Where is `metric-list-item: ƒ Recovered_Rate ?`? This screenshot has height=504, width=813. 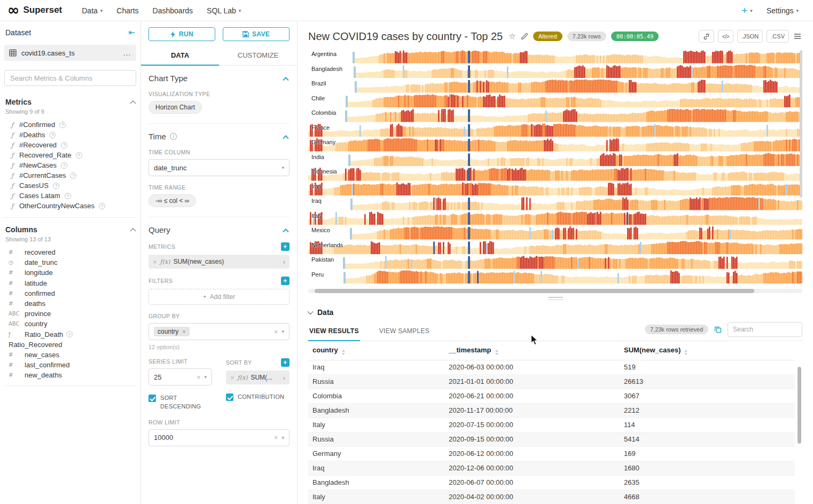 metric-list-item: ƒ Recovered_Rate ? is located at coordinates (71, 155).